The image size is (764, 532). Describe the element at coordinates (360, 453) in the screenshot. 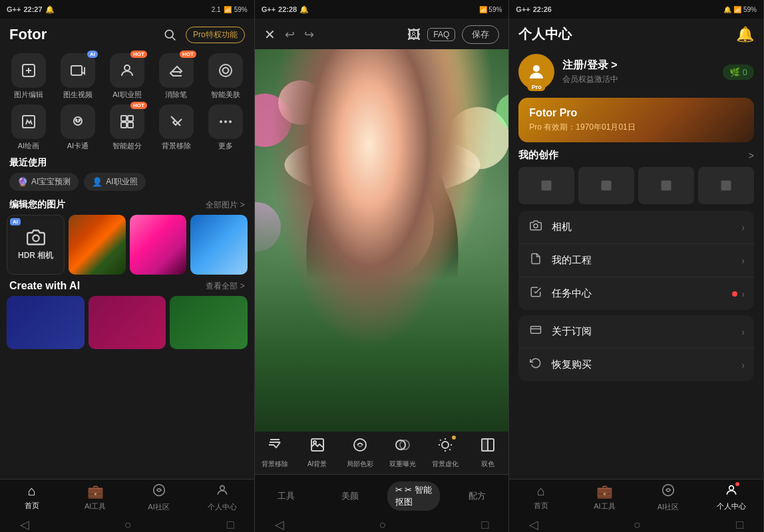

I see `editor-tool-local-color: 局部色彩` at that location.